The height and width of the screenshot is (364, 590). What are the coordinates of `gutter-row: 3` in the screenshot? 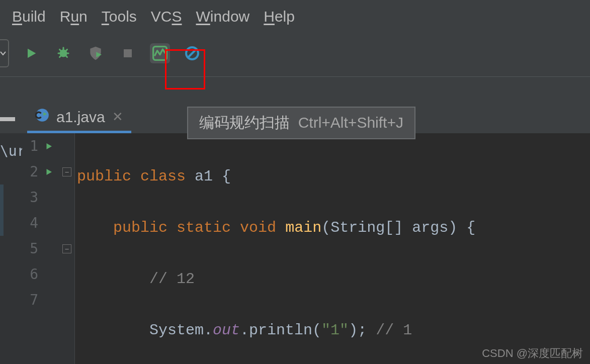 It's located at (48, 197).